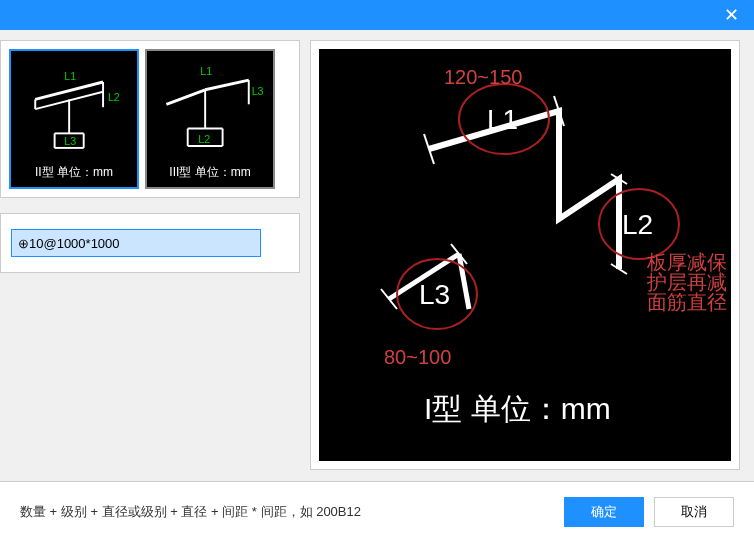 The width and height of the screenshot is (754, 541). Describe the element at coordinates (732, 15) in the screenshot. I see `close-button: ✕` at that location.